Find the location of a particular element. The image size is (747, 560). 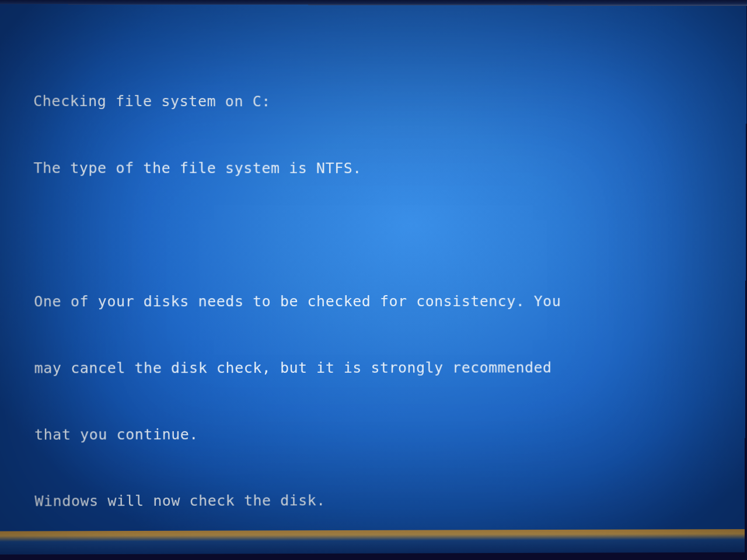

chkdsk-line: that you continue. is located at coordinates (372, 435).